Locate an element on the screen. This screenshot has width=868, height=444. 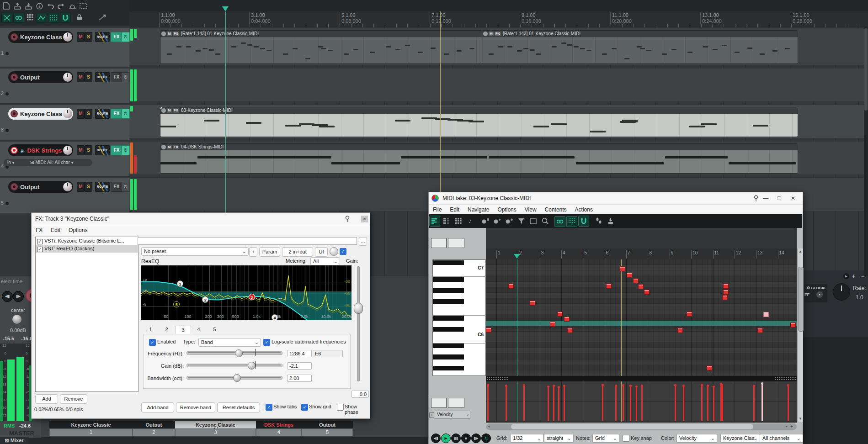
eq-band-tab-3: 3 is located at coordinates (183, 330).